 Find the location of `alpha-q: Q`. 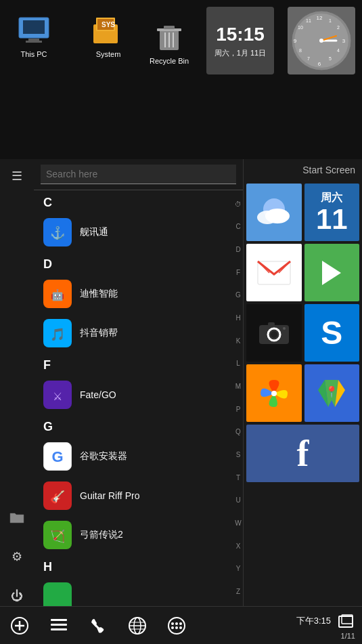

alpha-q: Q is located at coordinates (238, 432).